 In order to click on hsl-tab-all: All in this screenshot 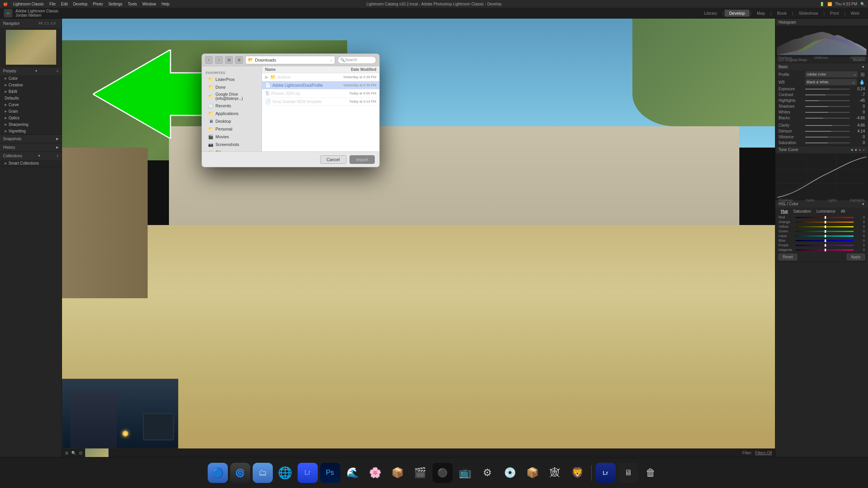, I will do `click(843, 211)`.